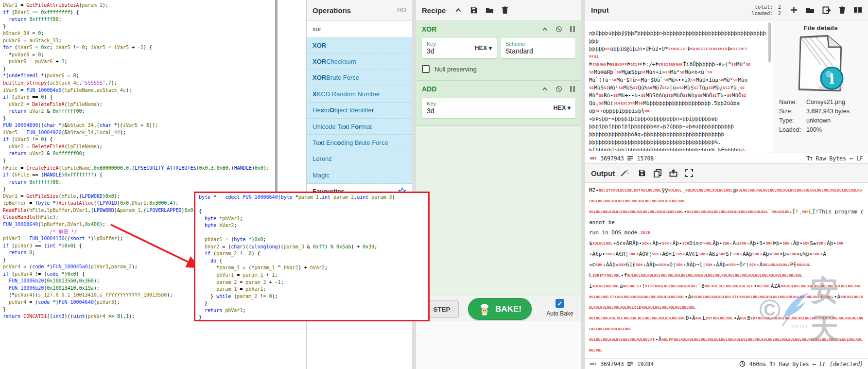 Image resolution: width=868 pixels, height=369 pixels. I want to click on replace-input-icon, so click(674, 173).